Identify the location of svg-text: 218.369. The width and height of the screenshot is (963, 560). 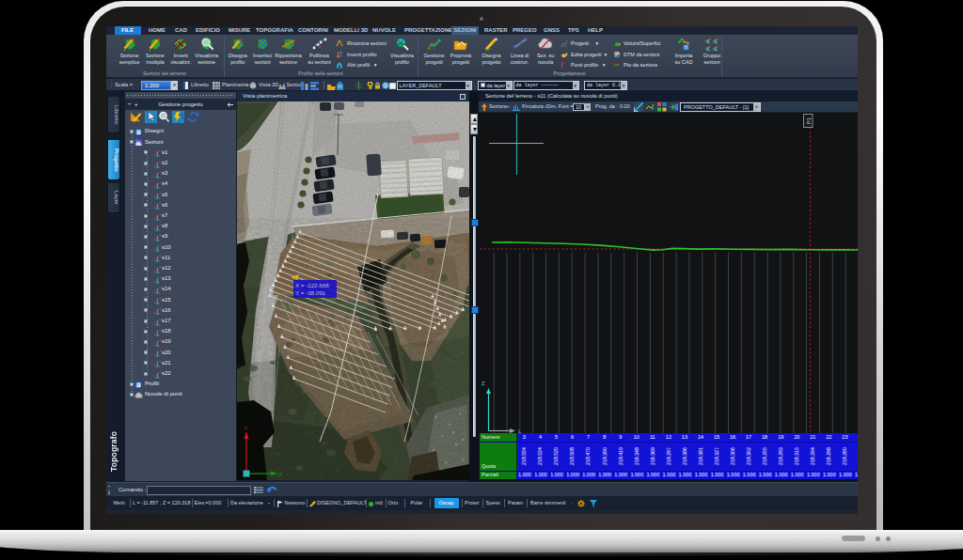
(653, 457).